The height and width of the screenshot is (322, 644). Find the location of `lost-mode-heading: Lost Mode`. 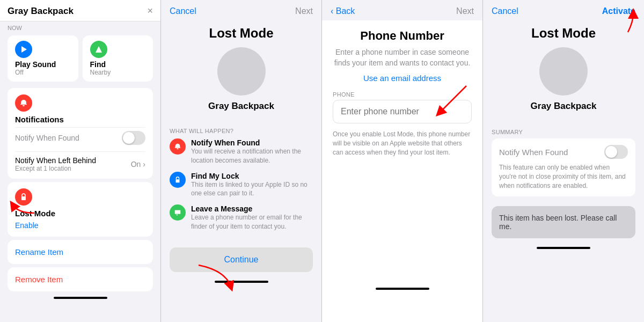

lost-mode-heading: Lost Mode is located at coordinates (241, 33).